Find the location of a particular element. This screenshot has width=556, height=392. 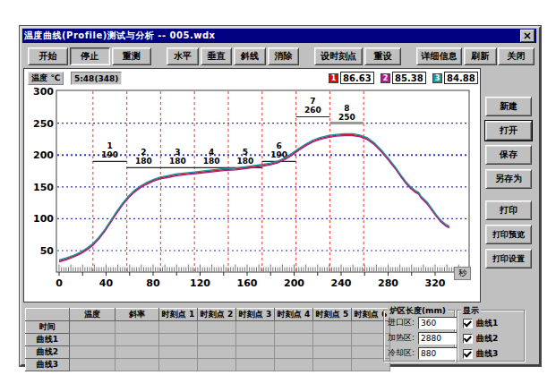

toolbar-button-diagonal: 斜线 is located at coordinates (249, 56).